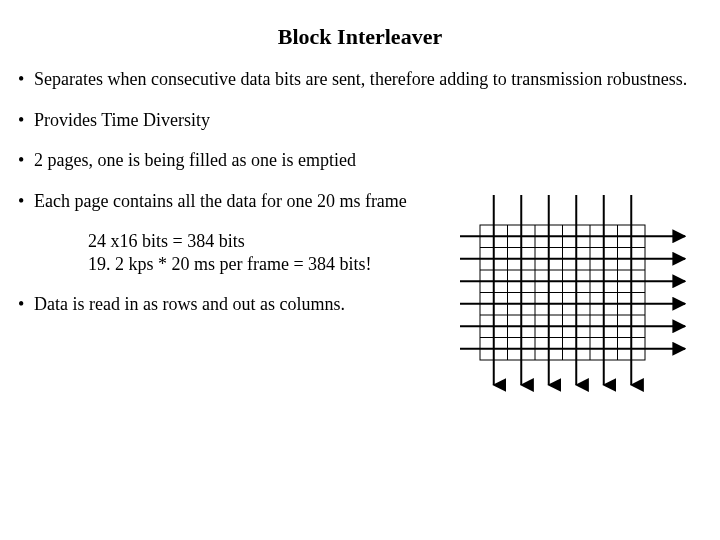 This screenshot has height=540, width=720. I want to click on grid-arrows-icon, so click(578, 295).